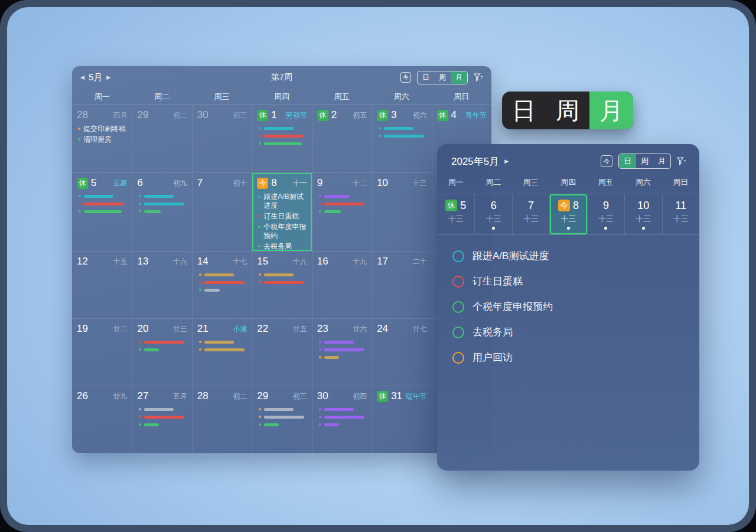 The width and height of the screenshot is (756, 532). I want to click on cell-task: 跟进A/B测试进度, so click(282, 201).